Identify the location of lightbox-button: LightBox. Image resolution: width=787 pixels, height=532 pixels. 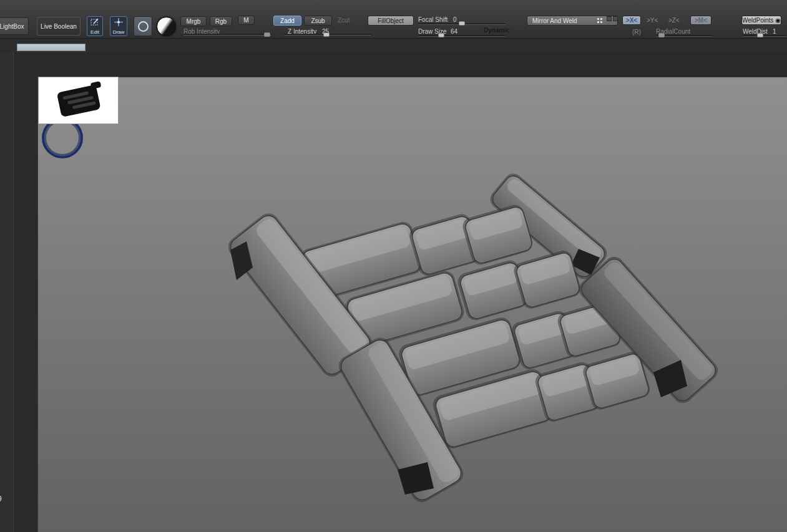
(14, 26).